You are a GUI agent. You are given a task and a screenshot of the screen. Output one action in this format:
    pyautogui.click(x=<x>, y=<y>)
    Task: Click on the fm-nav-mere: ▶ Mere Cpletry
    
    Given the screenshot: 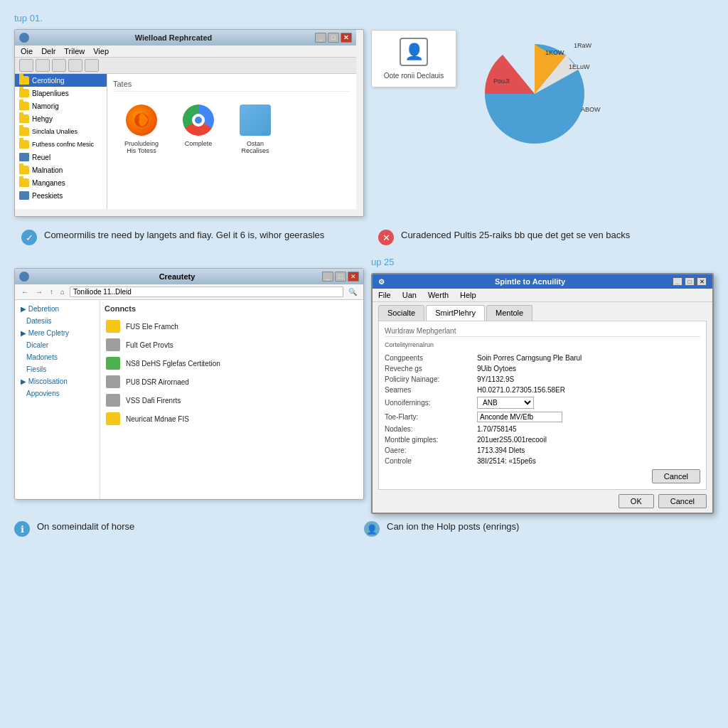 What is the action you would take?
    pyautogui.click(x=57, y=333)
    